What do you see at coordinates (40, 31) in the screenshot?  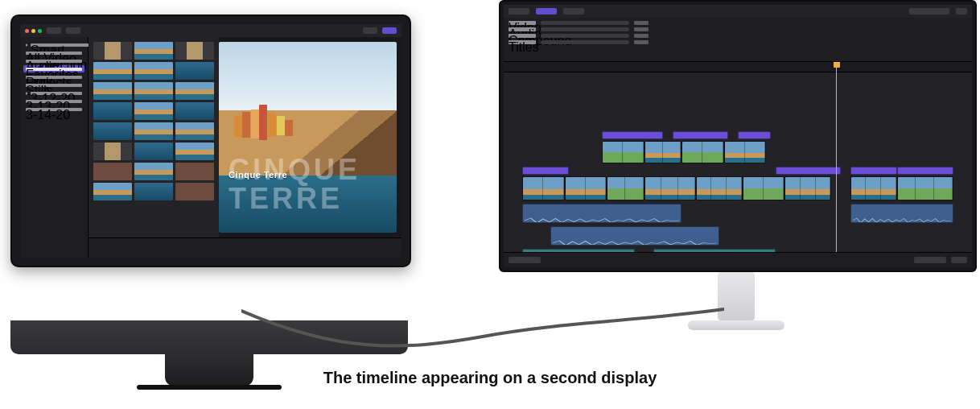 I see `fullscreen-icon` at bounding box center [40, 31].